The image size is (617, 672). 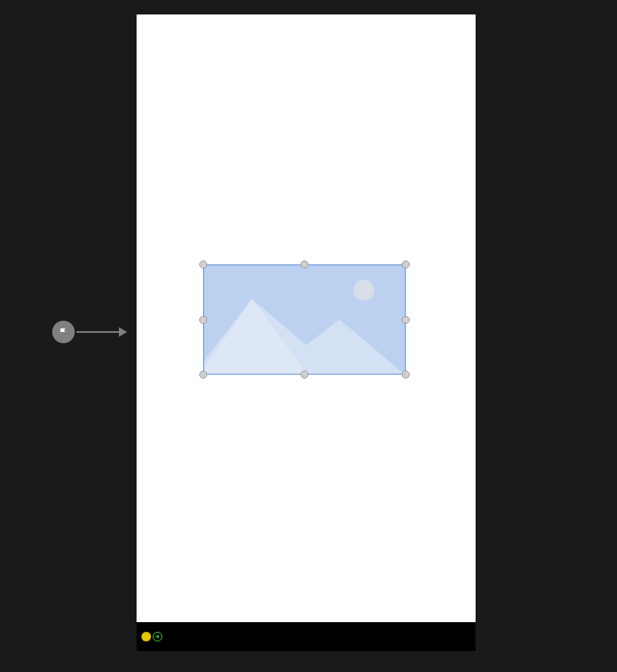 I want to click on smile-icon, so click(x=146, y=637).